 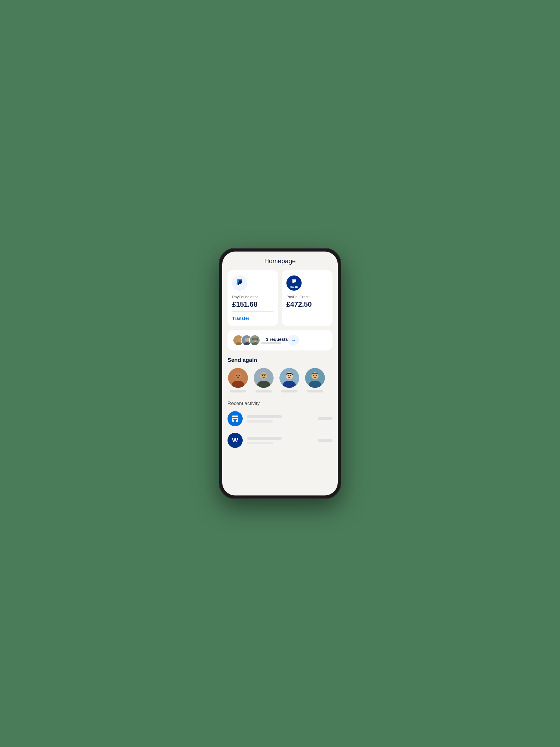 I want to click on requests-bar: 3 requests →, so click(x=280, y=340).